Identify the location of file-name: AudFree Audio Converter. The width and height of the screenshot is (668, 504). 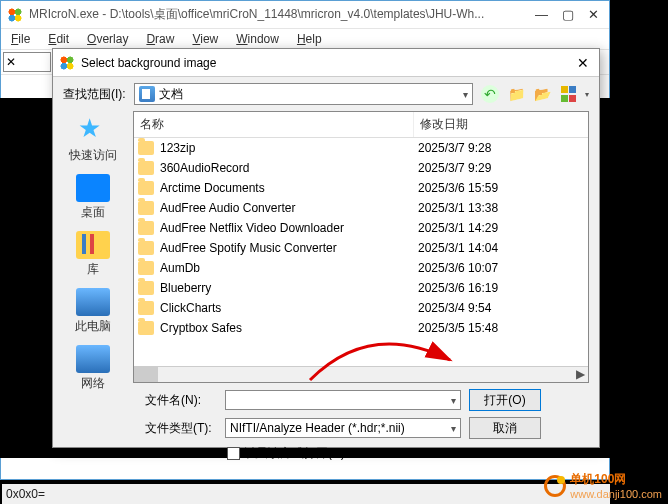
(289, 208).